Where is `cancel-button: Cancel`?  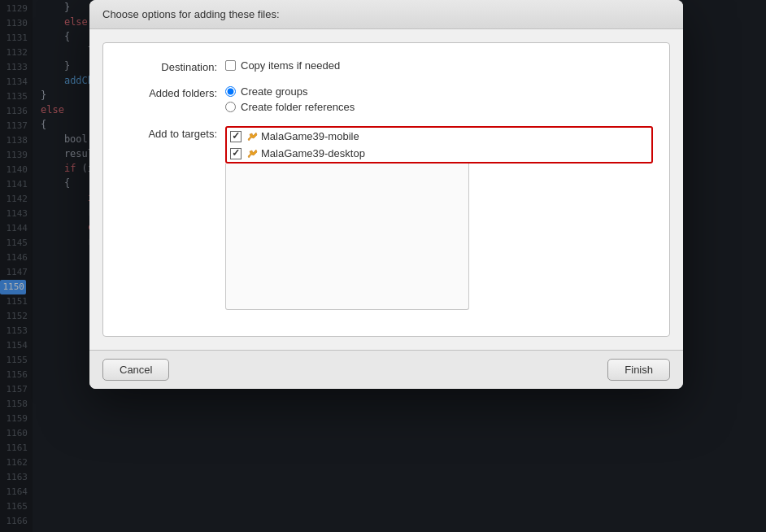
cancel-button: Cancel is located at coordinates (136, 369).